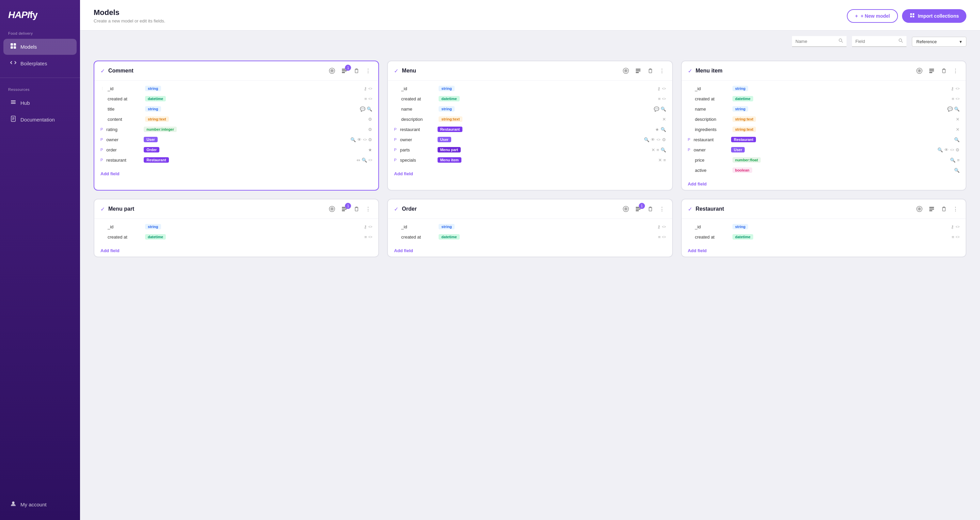  What do you see at coordinates (651, 209) in the screenshot?
I see `model-order-delete-btn` at bounding box center [651, 209].